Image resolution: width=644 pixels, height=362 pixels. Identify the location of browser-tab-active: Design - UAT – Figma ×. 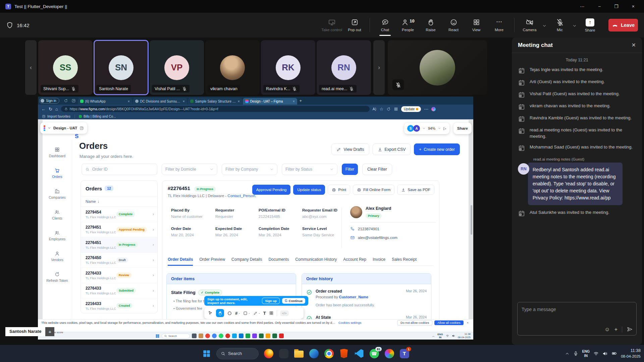
(270, 101).